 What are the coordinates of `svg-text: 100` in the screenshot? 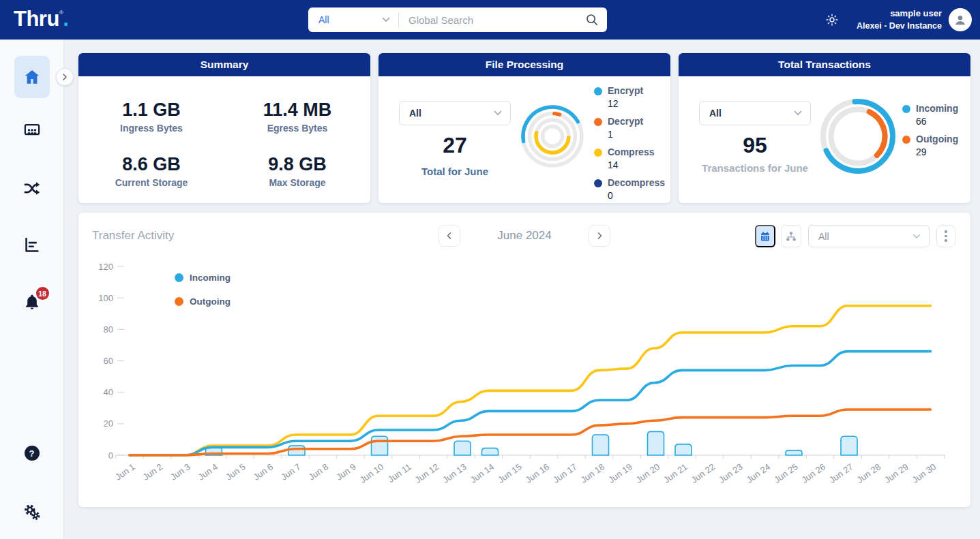 It's located at (106, 298).